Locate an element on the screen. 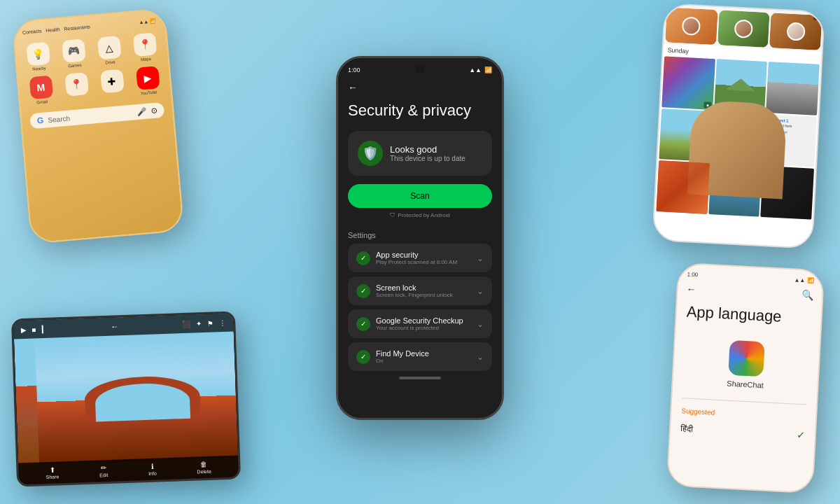  lens-icon: ⊙ is located at coordinates (154, 111).